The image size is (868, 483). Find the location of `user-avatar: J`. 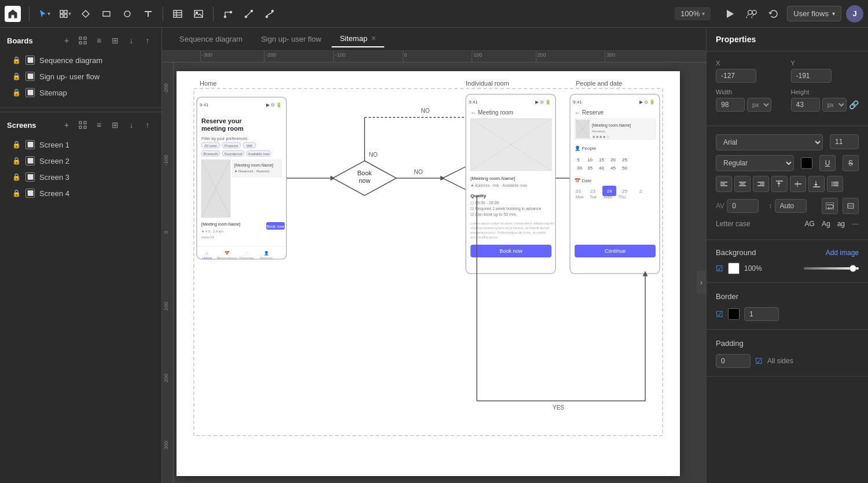

user-avatar: J is located at coordinates (855, 14).